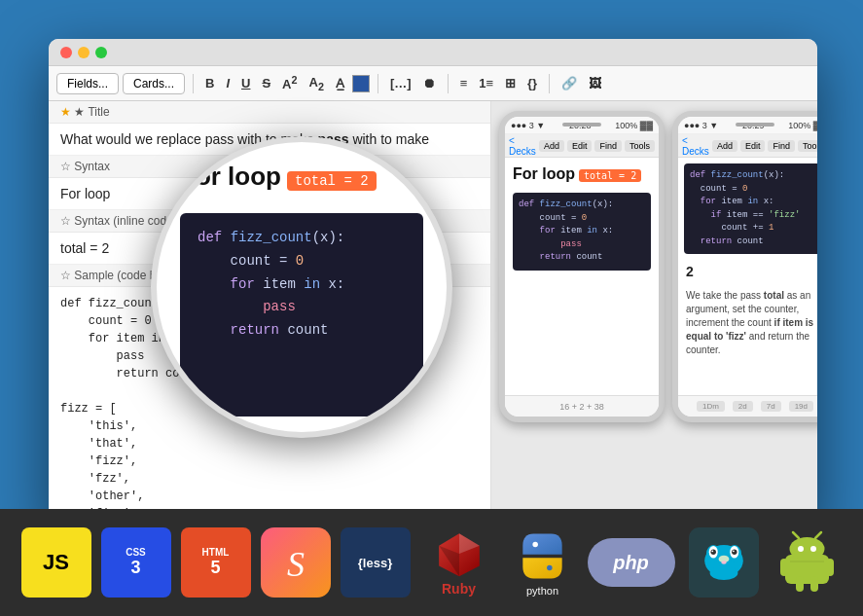 The width and height of the screenshot is (863, 616). I want to click on phone2-btn-19d: 19d, so click(802, 407).